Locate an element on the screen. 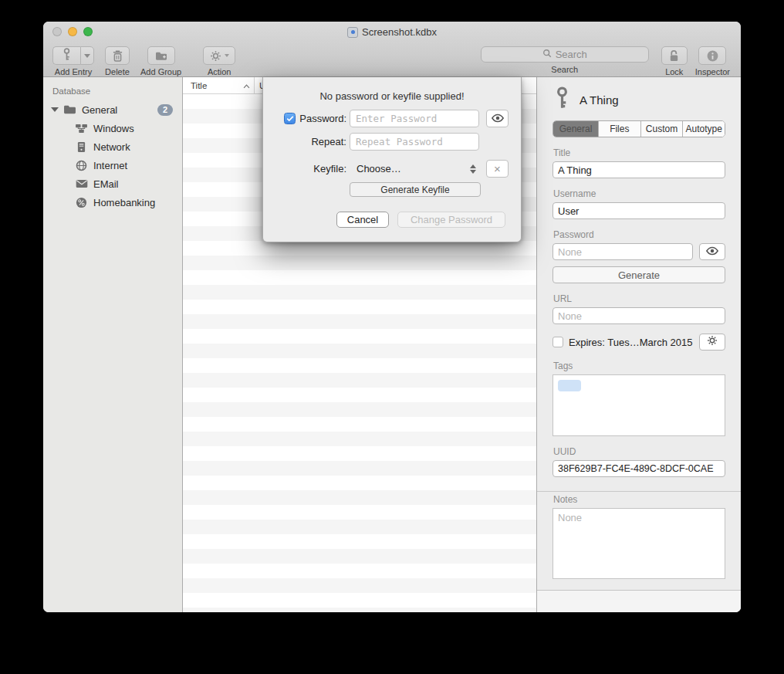  document-icon is located at coordinates (353, 32).